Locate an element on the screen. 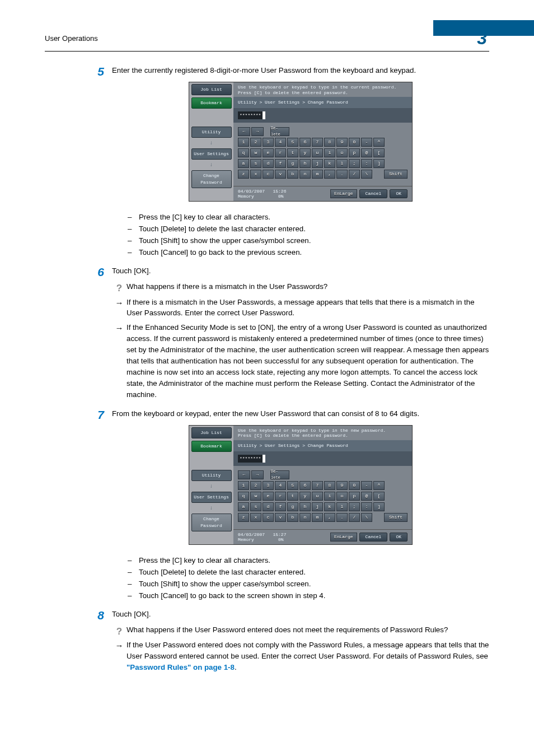 This screenshot has height=756, width=534. keyboard-key: 4 is located at coordinates (280, 142).